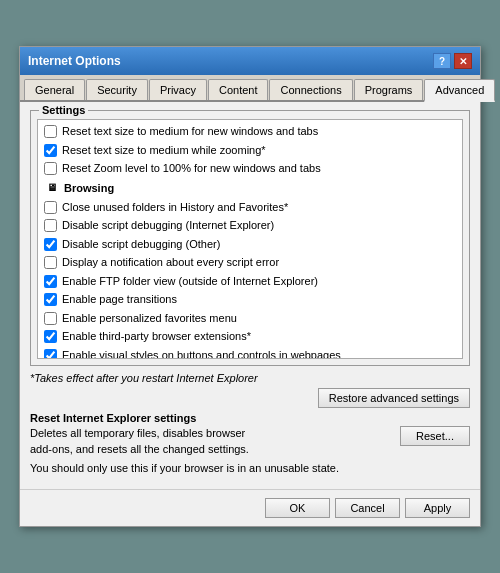  Describe the element at coordinates (50, 318) in the screenshot. I see `checkbox-personalized-favorites` at that location.